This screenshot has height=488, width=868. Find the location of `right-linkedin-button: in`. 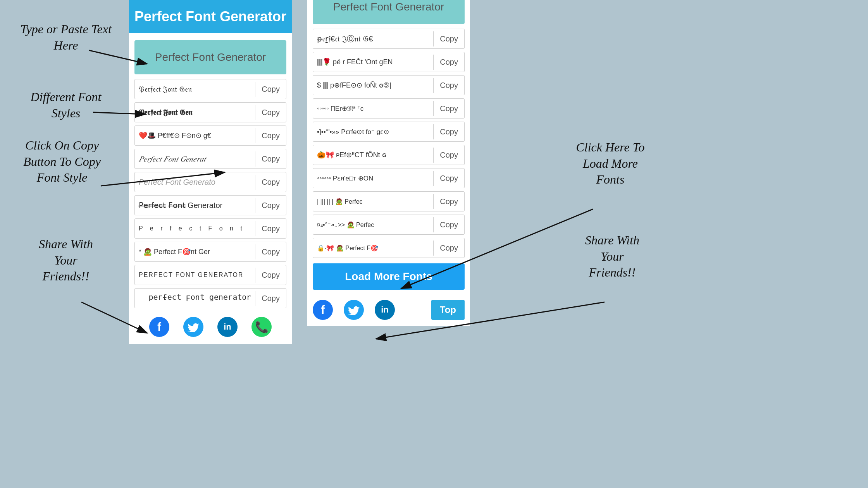

right-linkedin-button: in is located at coordinates (385, 310).